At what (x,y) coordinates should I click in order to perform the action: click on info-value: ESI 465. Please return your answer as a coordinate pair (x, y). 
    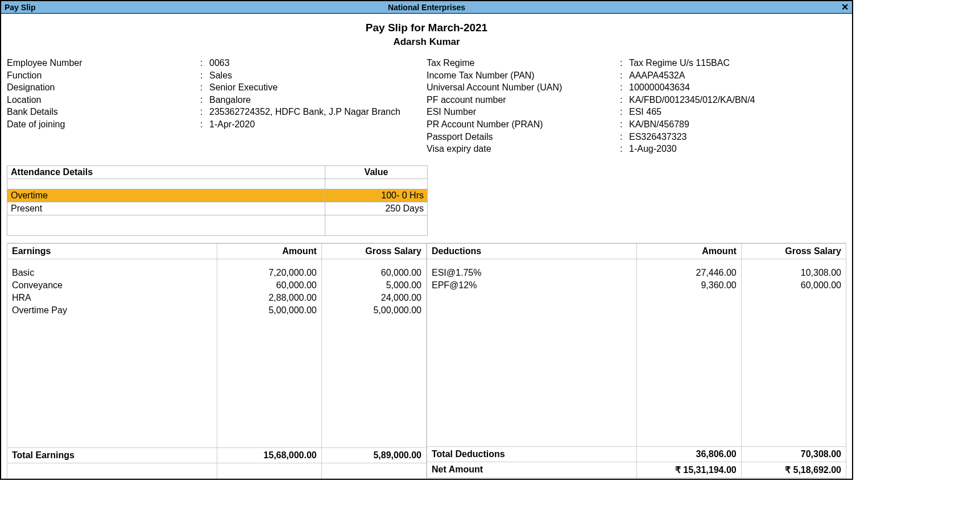
    Looking at the image, I should click on (738, 112).